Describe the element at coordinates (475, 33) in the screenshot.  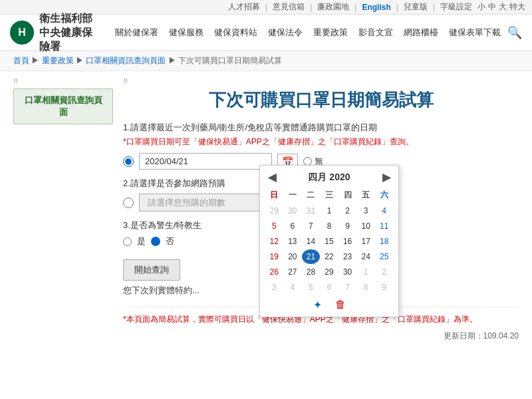
I see `nav-forms: 健保表單下載` at that location.